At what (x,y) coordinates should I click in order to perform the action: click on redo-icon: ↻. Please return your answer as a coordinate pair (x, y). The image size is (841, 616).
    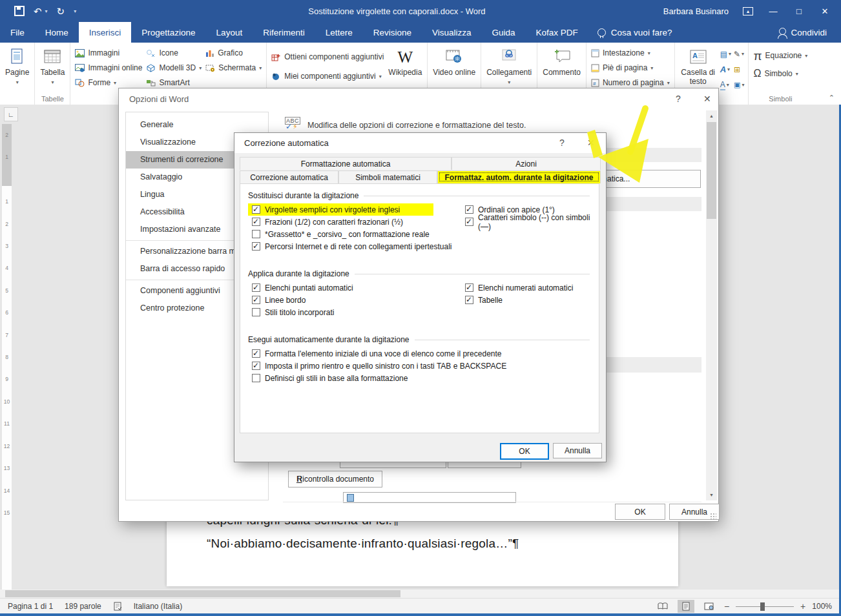
    Looking at the image, I should click on (61, 12).